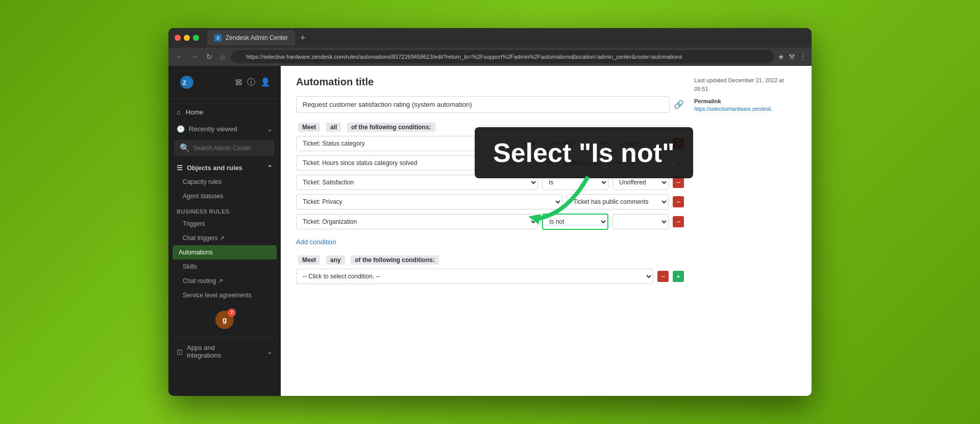 The width and height of the screenshot is (980, 424). Describe the element at coordinates (239, 83) in the screenshot. I see `grid-icon: ⊠` at that location.